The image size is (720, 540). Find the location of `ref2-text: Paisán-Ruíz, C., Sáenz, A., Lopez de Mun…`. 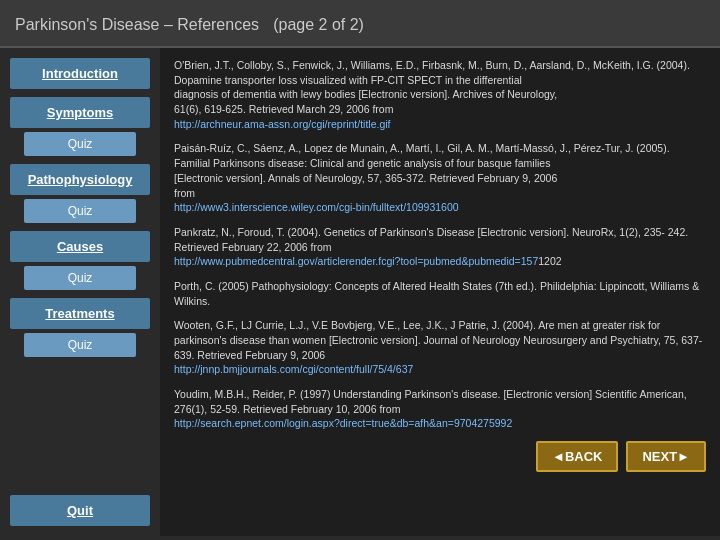

ref2-text: Paisán-Ruíz, C., Sáenz, A., Lopez de Mun… is located at coordinates (440, 178).